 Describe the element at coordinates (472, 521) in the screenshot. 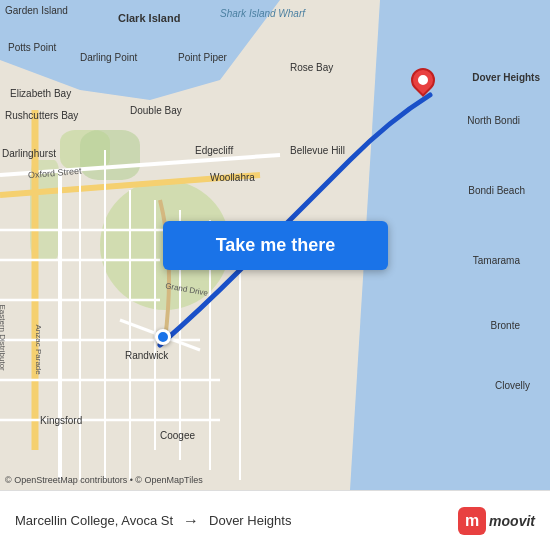

I see `moovit-m-icon: m` at that location.